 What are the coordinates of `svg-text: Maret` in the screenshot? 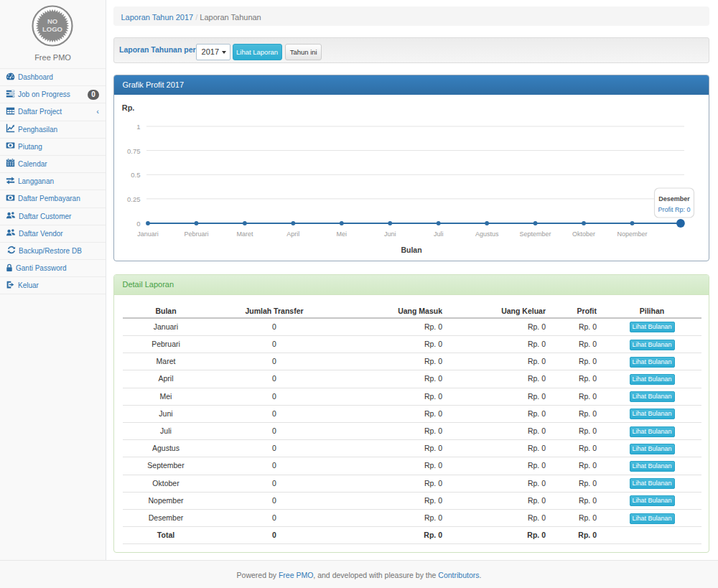 It's located at (245, 234).